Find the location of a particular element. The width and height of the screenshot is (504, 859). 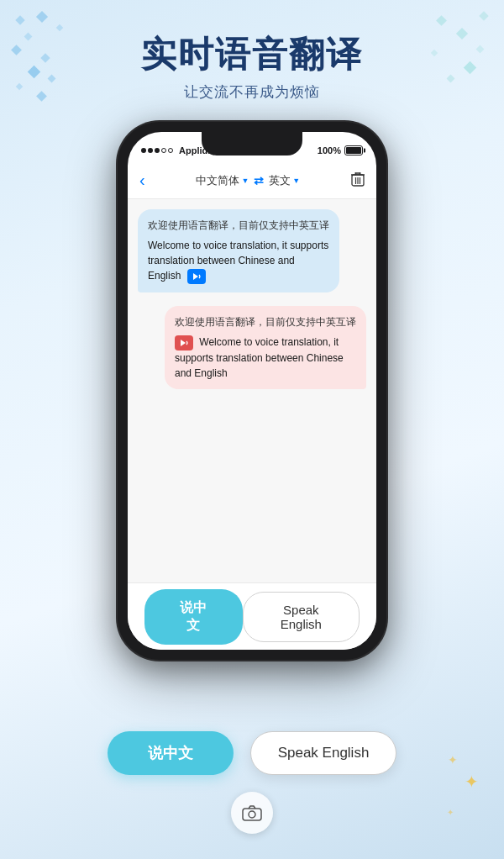

play-right-button is located at coordinates (184, 343).